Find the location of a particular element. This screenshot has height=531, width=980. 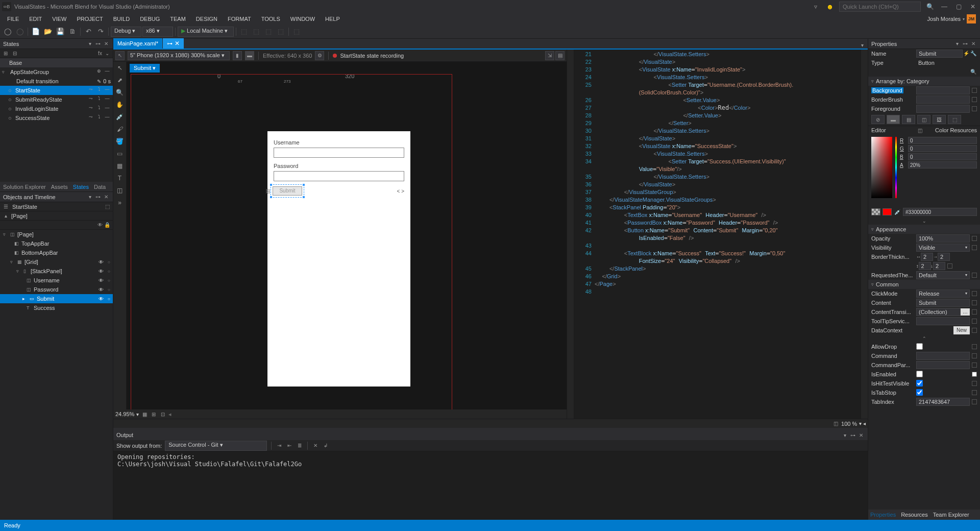

eye-icon: 👁 is located at coordinates (102, 262).